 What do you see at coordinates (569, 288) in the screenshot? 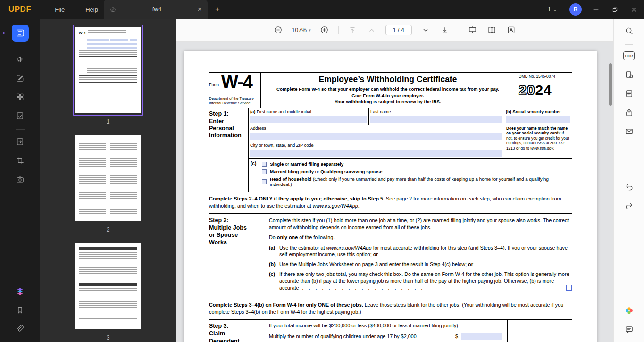
I see `two-jobs-checkbox` at bounding box center [569, 288].